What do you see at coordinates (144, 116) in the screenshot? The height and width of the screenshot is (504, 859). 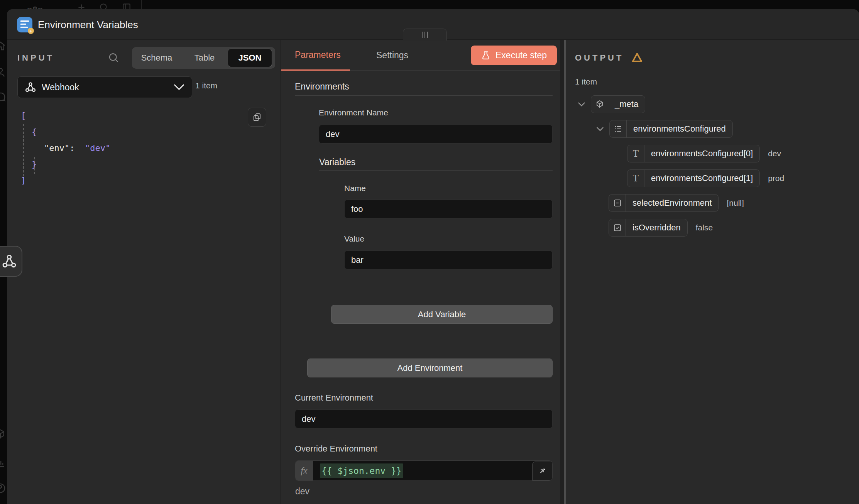 I see `code-line: [` at bounding box center [144, 116].